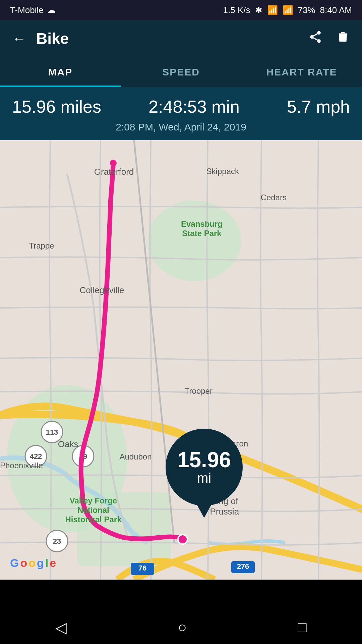  I want to click on stats-row: 15.96 miles 2:48:53 min 5.7 mph, so click(181, 107).